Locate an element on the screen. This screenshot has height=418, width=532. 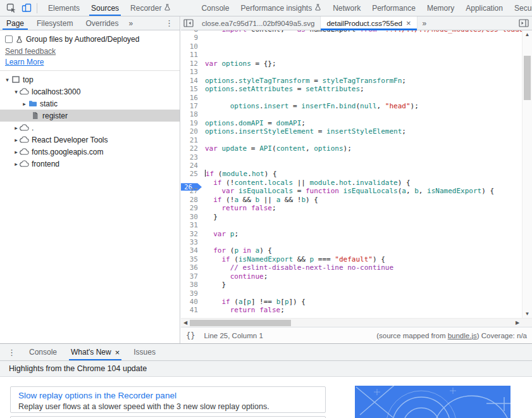
line-number: 31 is located at coordinates (191, 225).